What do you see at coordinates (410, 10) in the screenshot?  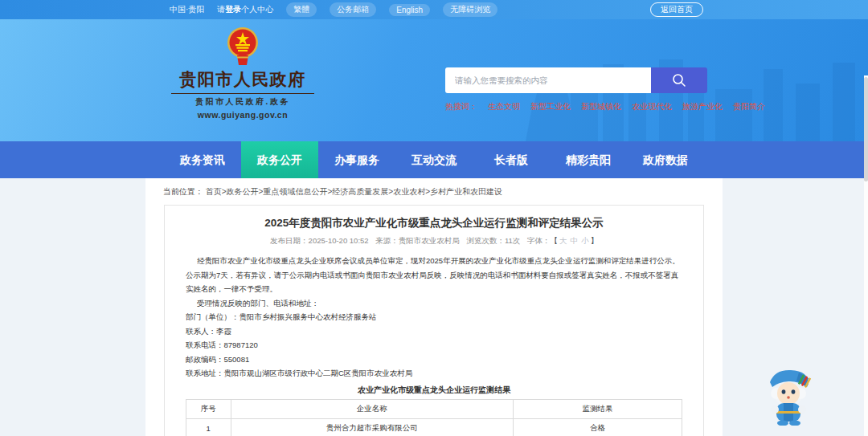 I see `english-link: English` at bounding box center [410, 10].